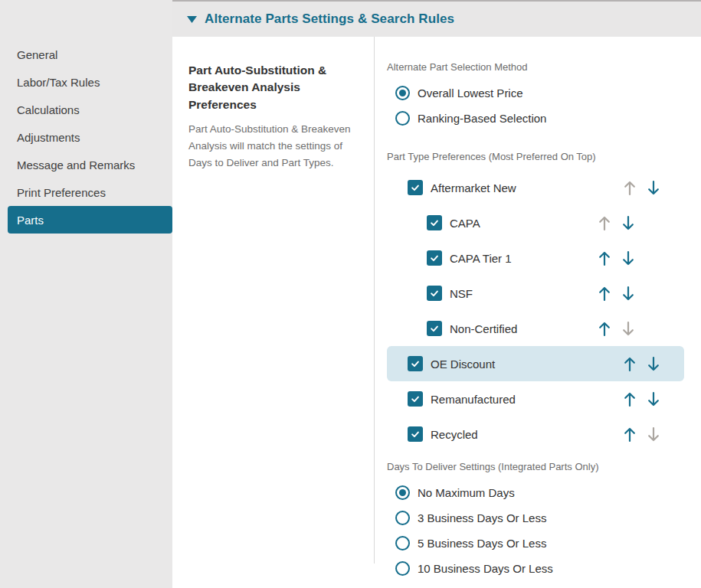  What do you see at coordinates (536, 188) in the screenshot?
I see `part-type-row-aftermarket-new: Aftermarket New` at bounding box center [536, 188].